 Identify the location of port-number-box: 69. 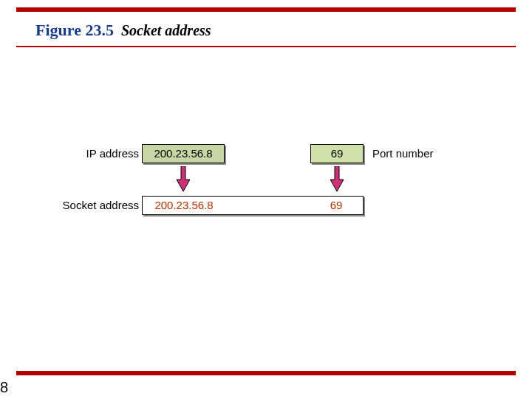
(337, 154).